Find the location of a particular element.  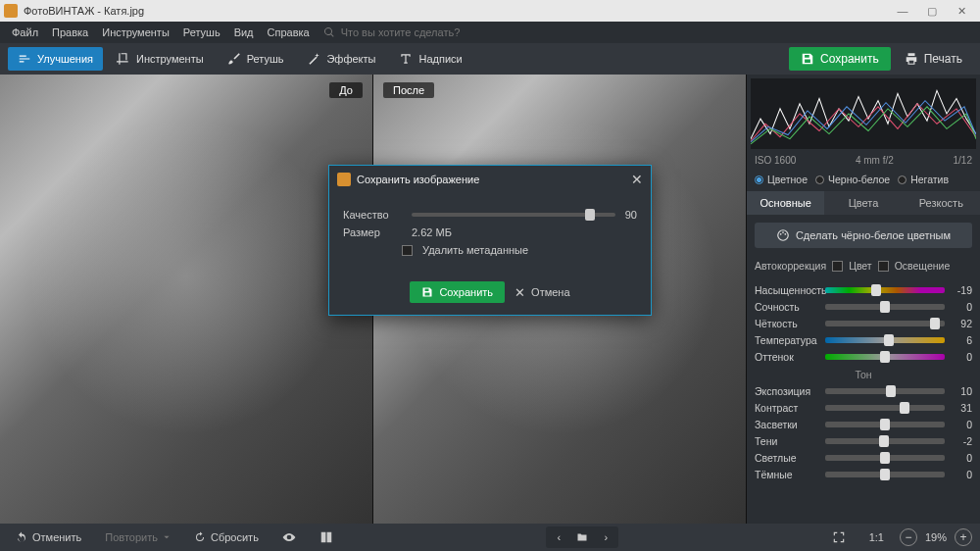

close-window-button: ✕ is located at coordinates (961, 11).